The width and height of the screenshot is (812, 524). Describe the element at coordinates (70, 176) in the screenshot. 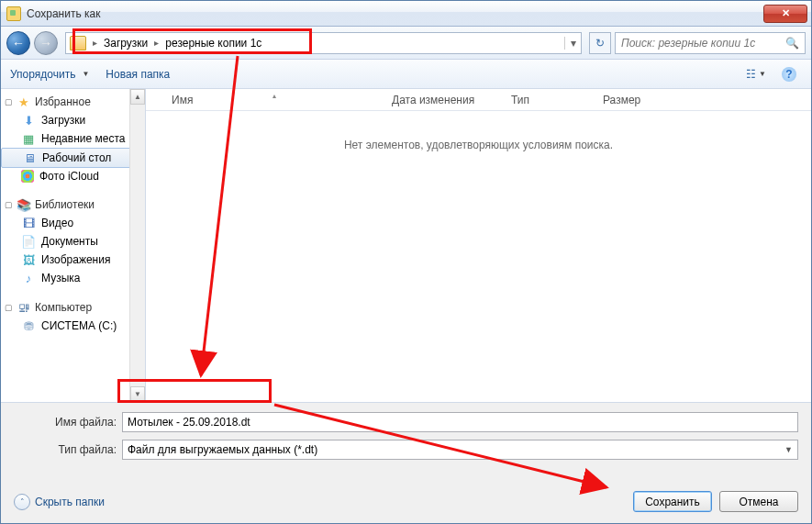

I see `tree-item-label: Фото iCloud` at that location.